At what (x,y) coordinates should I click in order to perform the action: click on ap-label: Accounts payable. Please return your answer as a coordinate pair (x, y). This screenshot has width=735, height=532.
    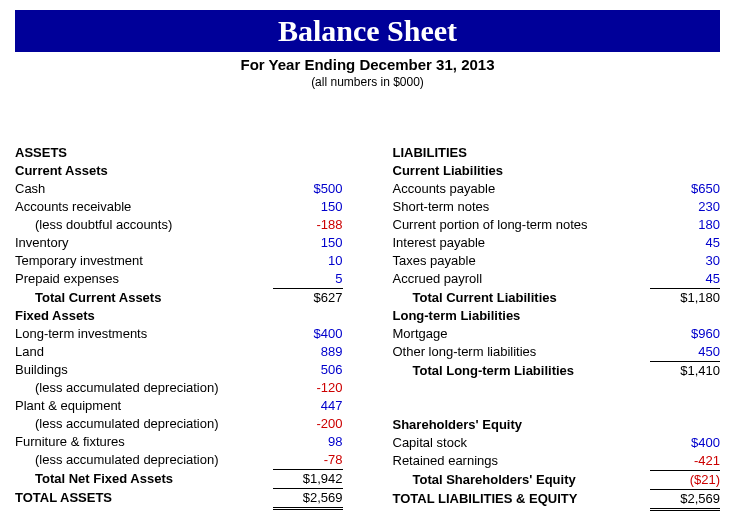
    Looking at the image, I should click on (522, 189).